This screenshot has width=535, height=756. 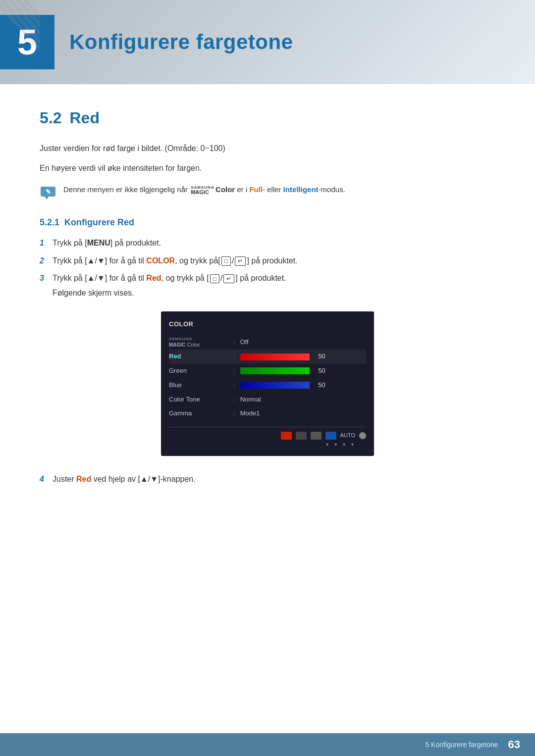 I want to click on note-text: Denne menyen er ikke tilgjengelig når SA…, so click(x=204, y=190).